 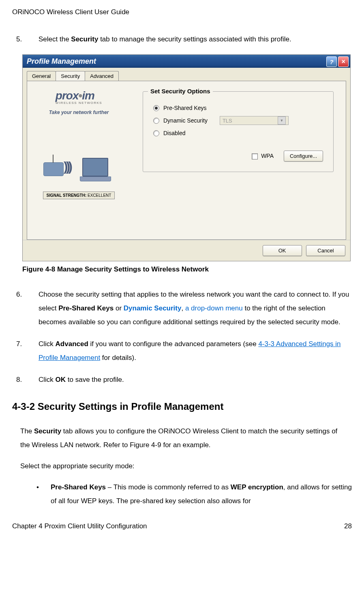 What do you see at coordinates (79, 526) in the screenshot?
I see `footer-chapter: Chapter 4 Proxim Client Utility Configur…` at bounding box center [79, 526].